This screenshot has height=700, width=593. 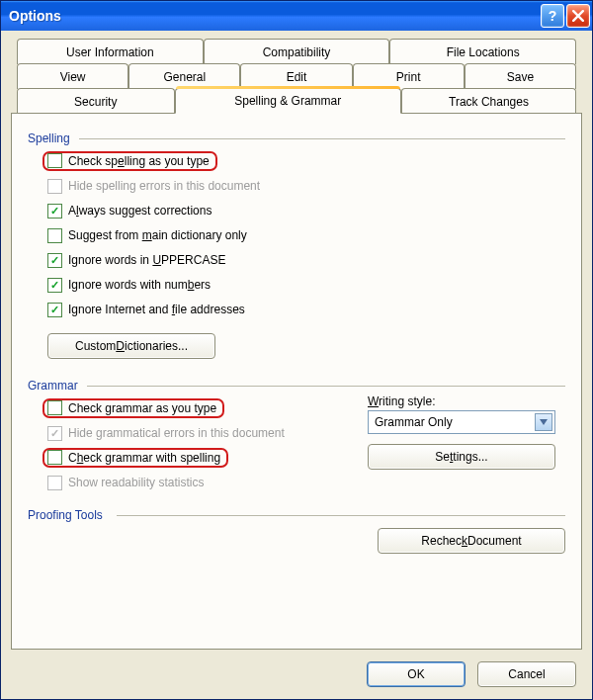 I want to click on custom-dictionaries-button: Custom Dictionaries..., so click(x=131, y=346).